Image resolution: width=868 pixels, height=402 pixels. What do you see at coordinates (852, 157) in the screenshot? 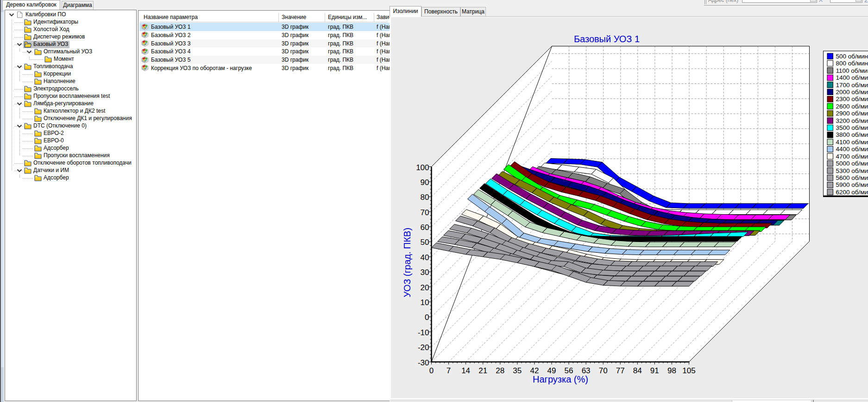
I see `svg-text: 4700 об/мин` at bounding box center [852, 157].